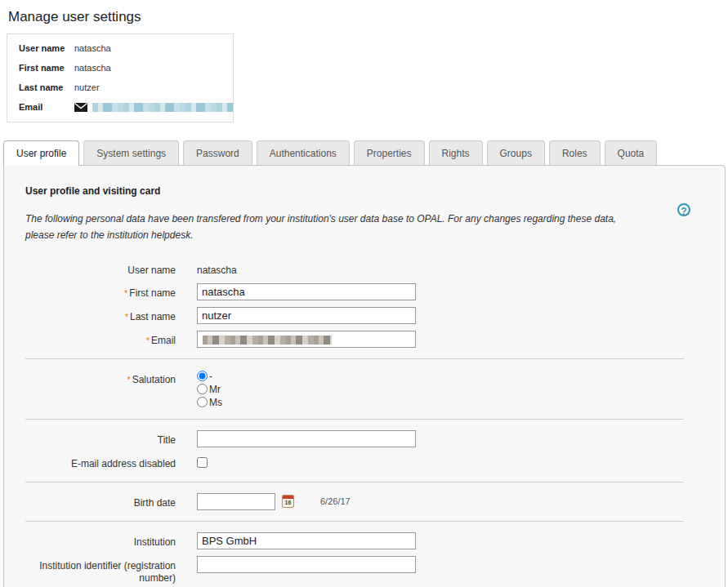 This screenshot has height=587, width=728. What do you see at coordinates (215, 389) in the screenshot?
I see `salutation-option-label: Mr` at bounding box center [215, 389].